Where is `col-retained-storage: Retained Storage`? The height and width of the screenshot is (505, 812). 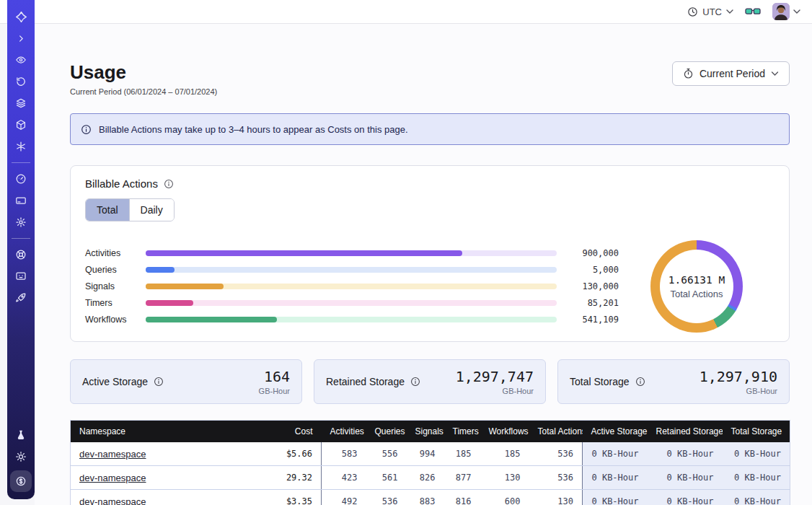 col-retained-storage: Retained Storage is located at coordinates (685, 431).